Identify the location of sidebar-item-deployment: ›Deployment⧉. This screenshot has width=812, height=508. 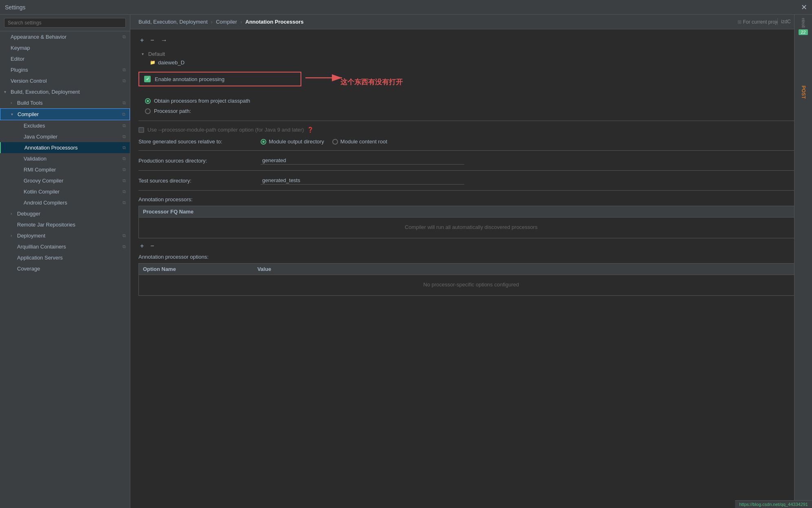
(65, 235).